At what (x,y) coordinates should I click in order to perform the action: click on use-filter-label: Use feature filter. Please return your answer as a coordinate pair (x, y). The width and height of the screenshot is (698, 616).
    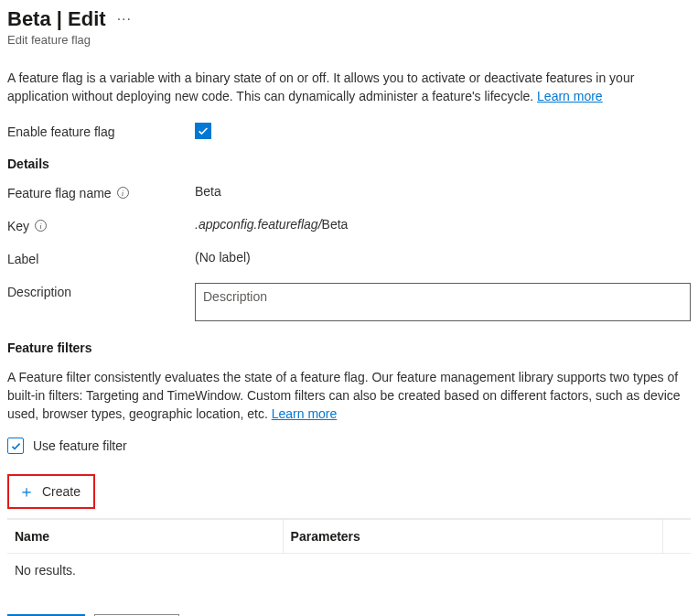
    Looking at the image, I should click on (81, 446).